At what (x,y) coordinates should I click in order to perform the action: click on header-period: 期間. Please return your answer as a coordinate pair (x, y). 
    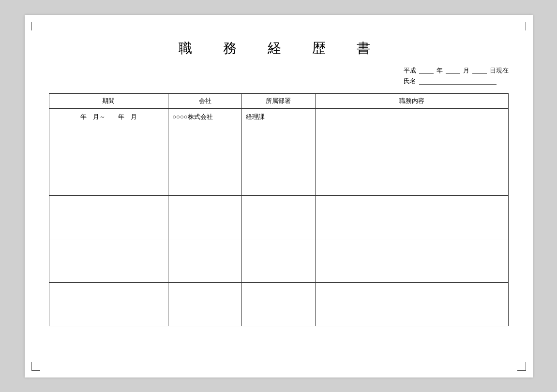
    Looking at the image, I should click on (108, 101).